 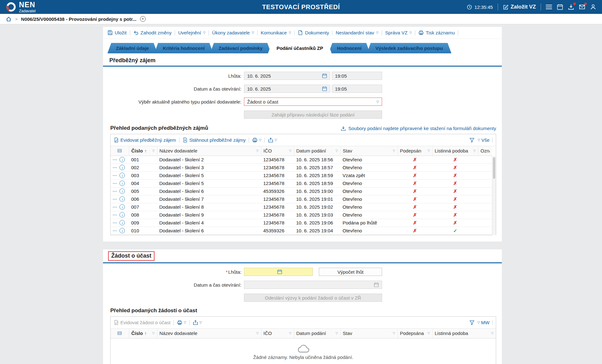 What do you see at coordinates (301, 176) in the screenshot?
I see `table-row: •••i 003 Dodavatel - školení 5 12345678 …` at bounding box center [301, 176].